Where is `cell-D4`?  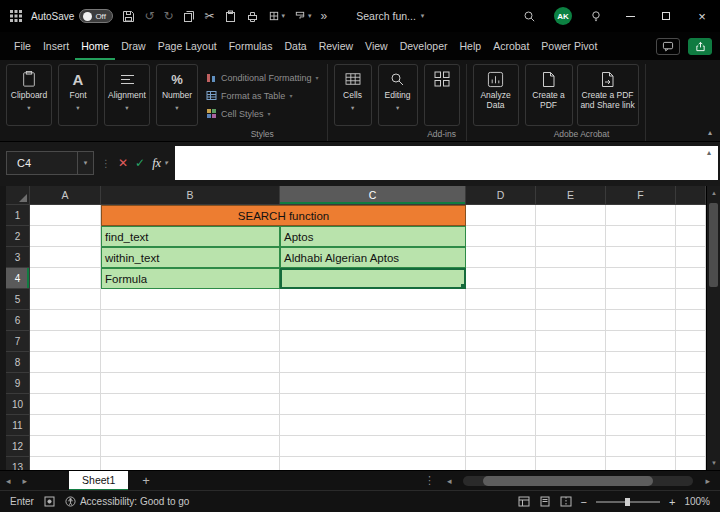
cell-D4 is located at coordinates (501, 278).